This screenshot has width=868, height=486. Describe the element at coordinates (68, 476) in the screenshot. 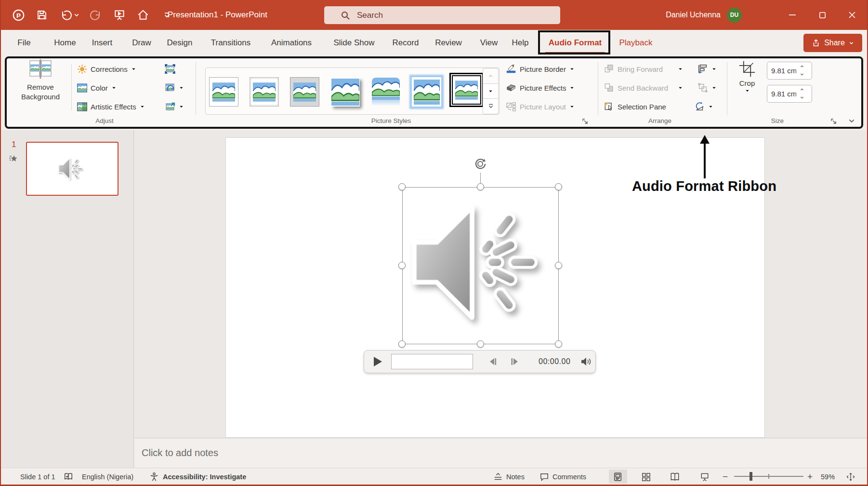

I see `spell-check-icon` at that location.